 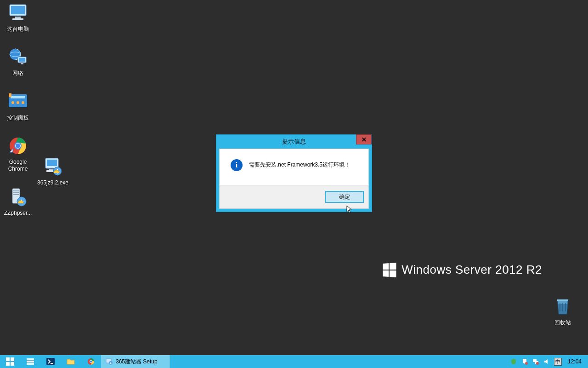 I want to click on desktop-icon-label: ZZphpser..., so click(x=18, y=213).